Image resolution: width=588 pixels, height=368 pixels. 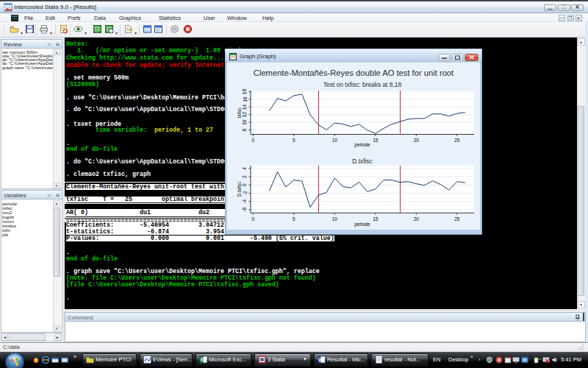 What do you see at coordinates (245, 193) in the screenshot?
I see `svg-text: -2` at bounding box center [245, 193].